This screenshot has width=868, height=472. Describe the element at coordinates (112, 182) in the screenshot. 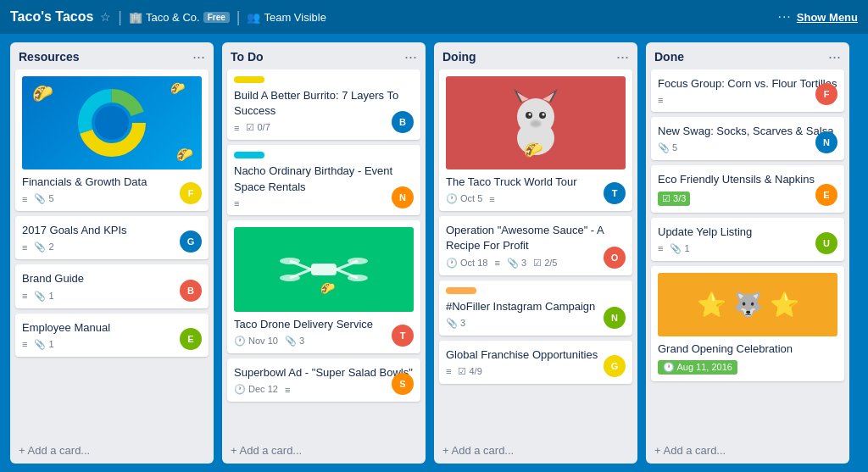

I see `card-financials-title: Financials & Growth Data` at that location.